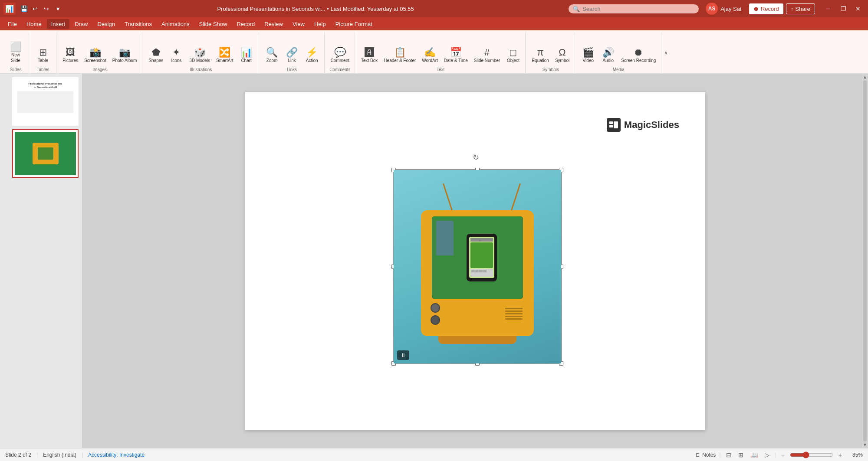  Describe the element at coordinates (35, 9) in the screenshot. I see `undo-button: ↩` at that location.